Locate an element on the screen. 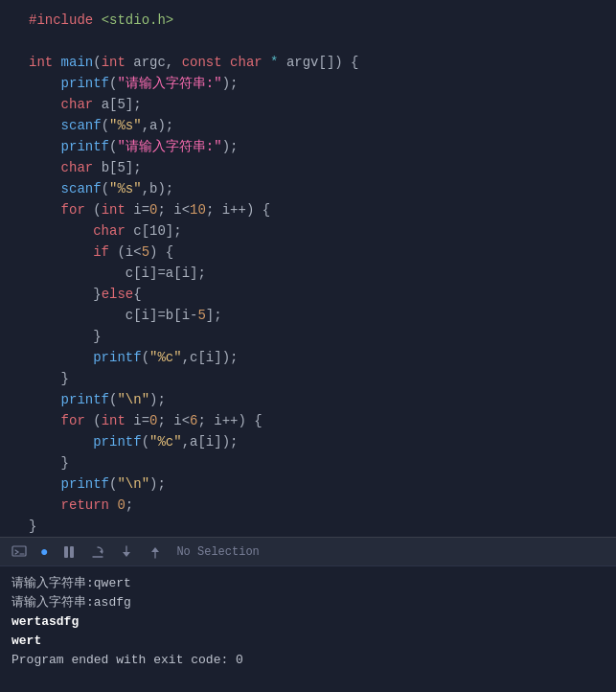 The image size is (616, 692). code-line-19: printf("\n"); is located at coordinates (308, 400).